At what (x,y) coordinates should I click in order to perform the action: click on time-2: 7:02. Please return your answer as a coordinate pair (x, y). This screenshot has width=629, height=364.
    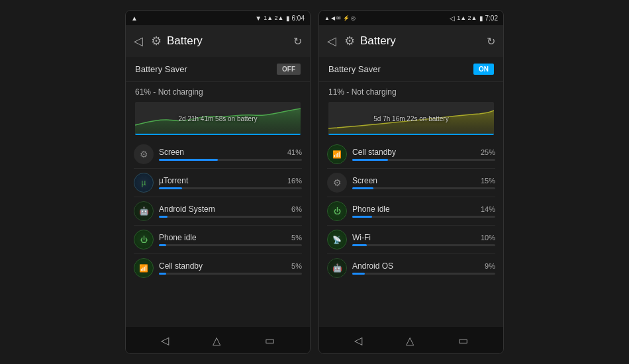
    Looking at the image, I should click on (491, 19).